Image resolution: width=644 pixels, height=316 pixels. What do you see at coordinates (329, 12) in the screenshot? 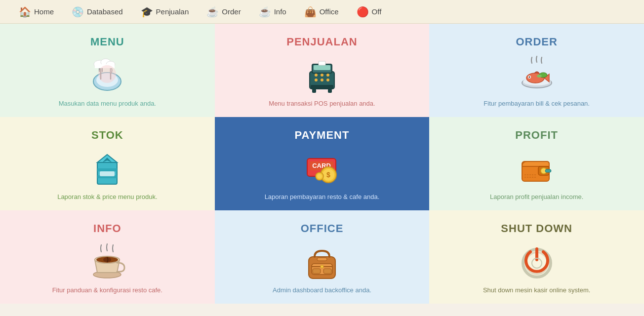
I see `nav-office-label: Office` at bounding box center [329, 12].